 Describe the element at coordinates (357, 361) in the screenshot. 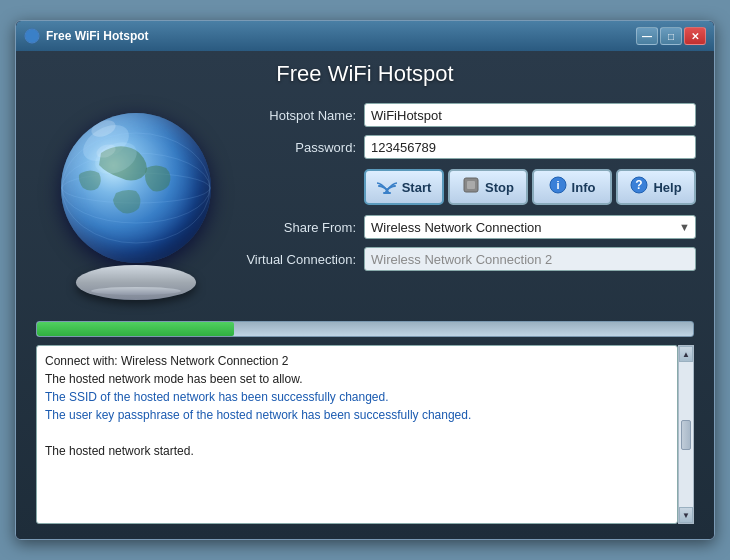

I see `log-line: Connect with: Wireless Network Connectio…` at that location.